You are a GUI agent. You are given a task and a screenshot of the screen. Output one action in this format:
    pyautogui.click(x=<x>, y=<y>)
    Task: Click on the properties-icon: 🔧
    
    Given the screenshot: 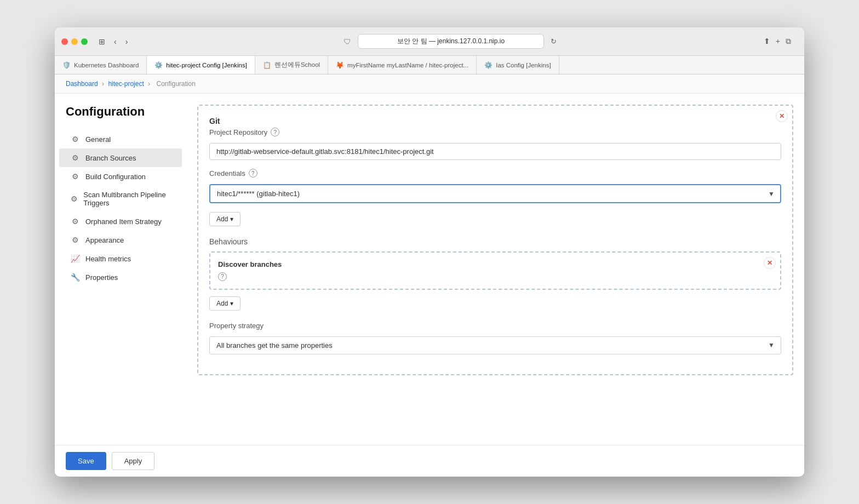 What is the action you would take?
    pyautogui.click(x=75, y=277)
    